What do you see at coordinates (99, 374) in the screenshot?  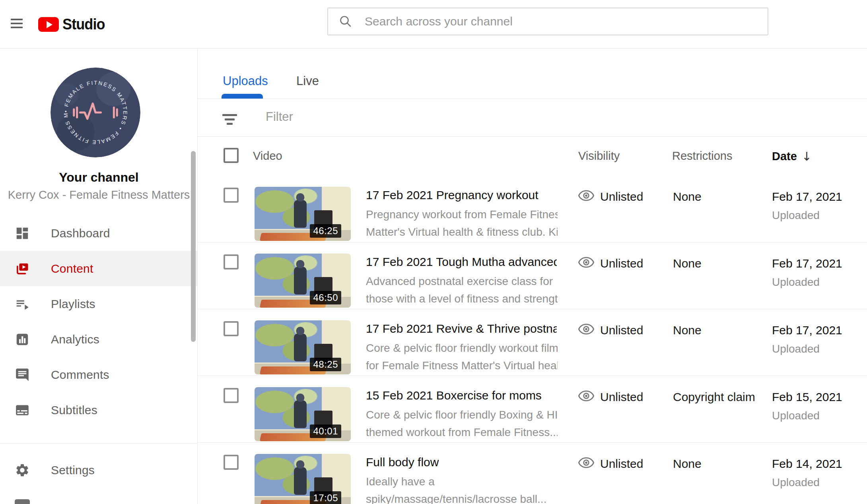 I see `sidebar-item-comments: Comments` at bounding box center [99, 374].